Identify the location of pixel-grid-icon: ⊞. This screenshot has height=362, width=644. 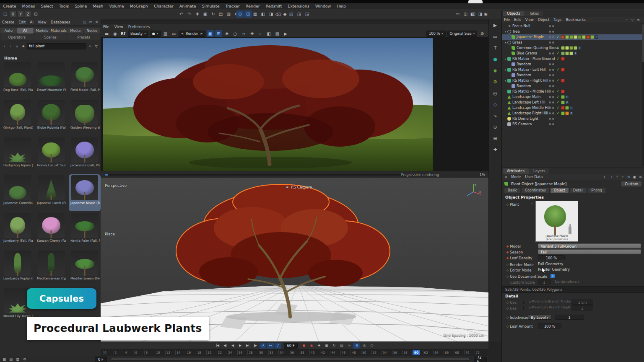
(219, 34).